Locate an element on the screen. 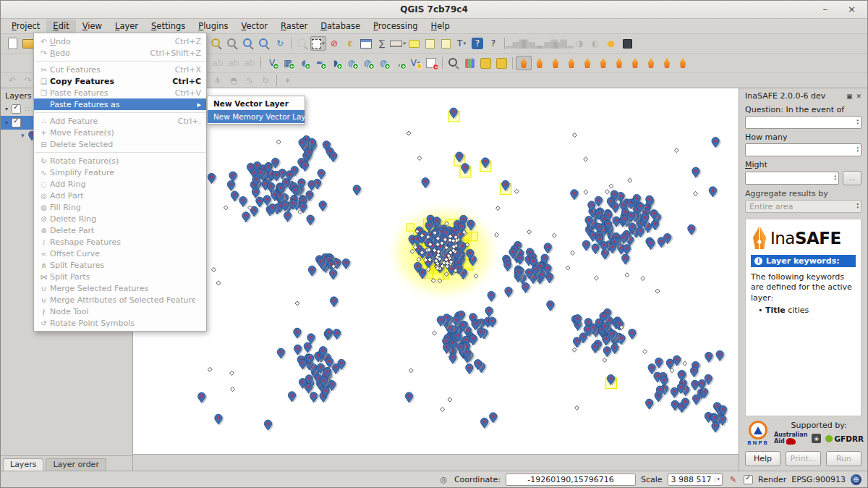  label-change-properties-icon: ab is located at coordinates (250, 63).